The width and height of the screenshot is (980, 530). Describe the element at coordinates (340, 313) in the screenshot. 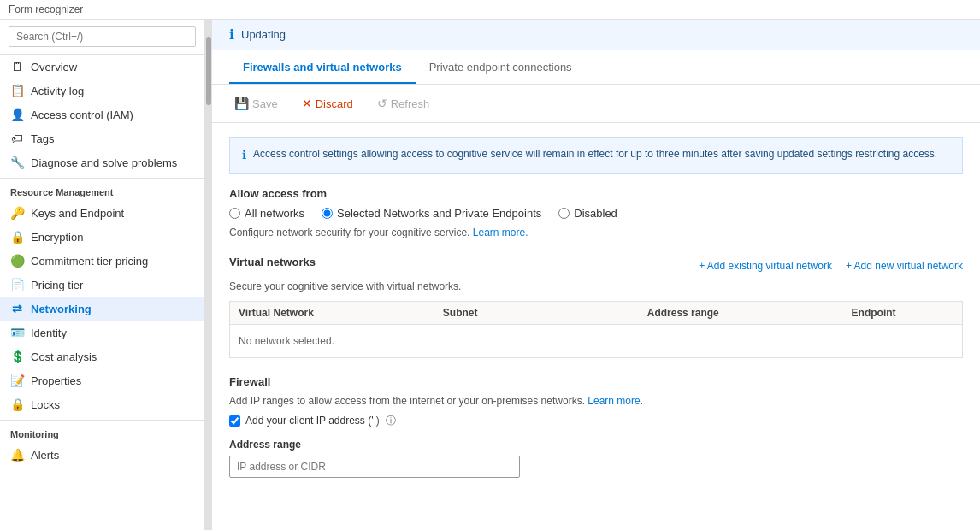

I see `col-virtual-network: Virtual Network` at that location.